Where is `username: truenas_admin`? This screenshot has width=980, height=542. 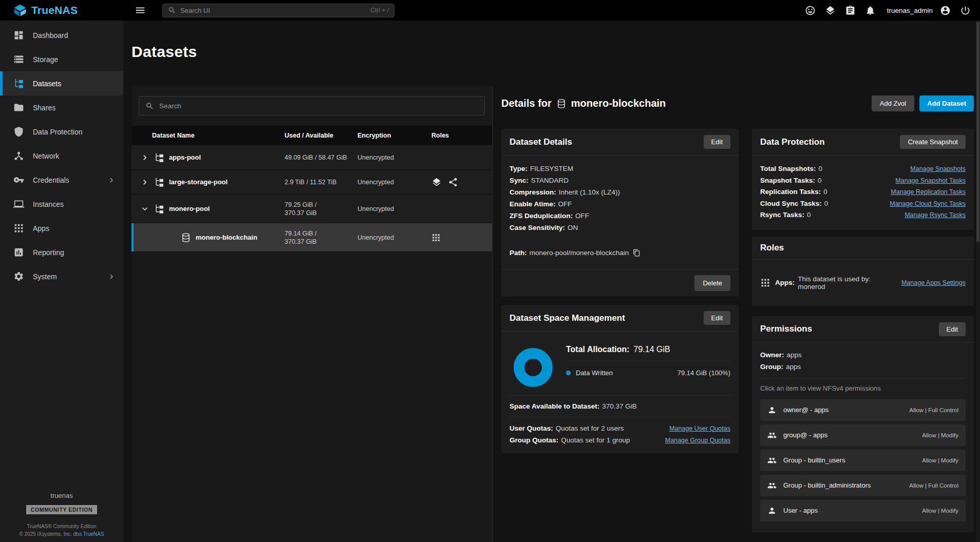
username: truenas_admin is located at coordinates (910, 10).